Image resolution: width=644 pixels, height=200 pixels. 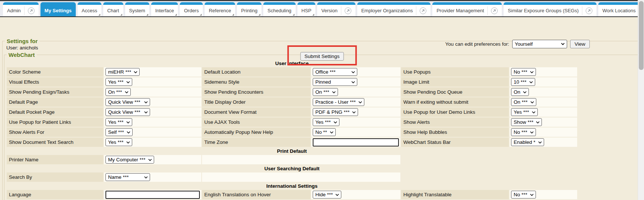 I want to click on setting-label: Printer Name, so click(x=24, y=160).